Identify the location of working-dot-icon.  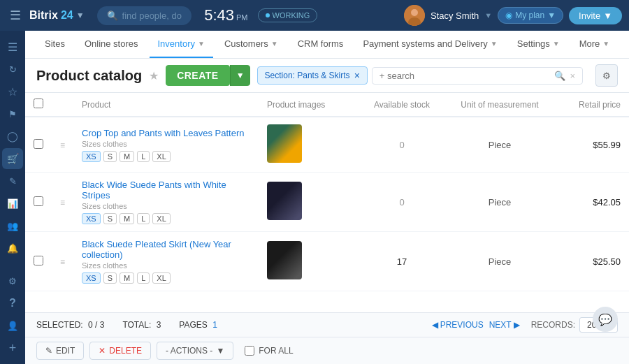
(268, 15).